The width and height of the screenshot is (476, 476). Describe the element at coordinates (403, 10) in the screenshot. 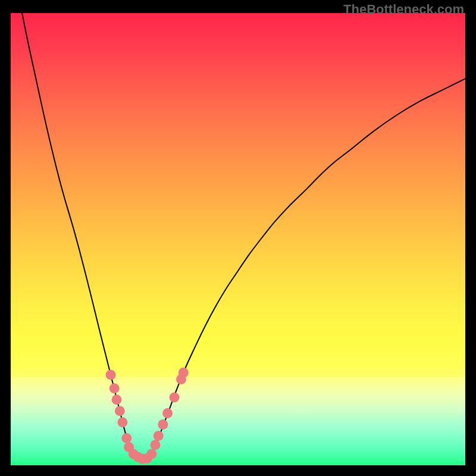

I see `watermark-text: TheBottleneck.com` at that location.